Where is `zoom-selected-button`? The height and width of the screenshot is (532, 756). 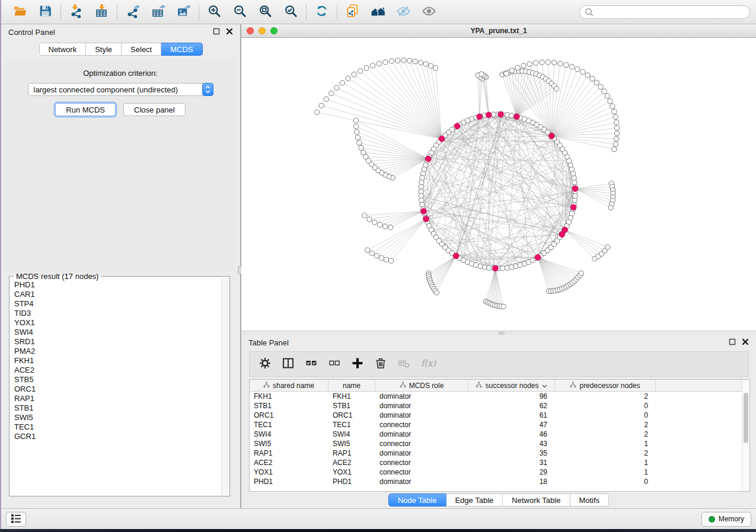 zoom-selected-button is located at coordinates (291, 12).